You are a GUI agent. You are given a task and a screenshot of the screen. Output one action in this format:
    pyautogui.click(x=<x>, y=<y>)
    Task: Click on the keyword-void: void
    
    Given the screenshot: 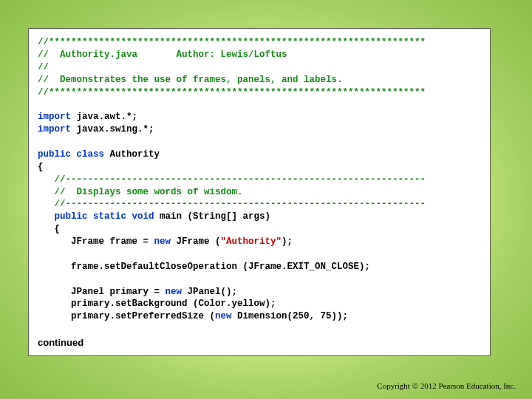 What is the action you would take?
    pyautogui.click(x=143, y=216)
    